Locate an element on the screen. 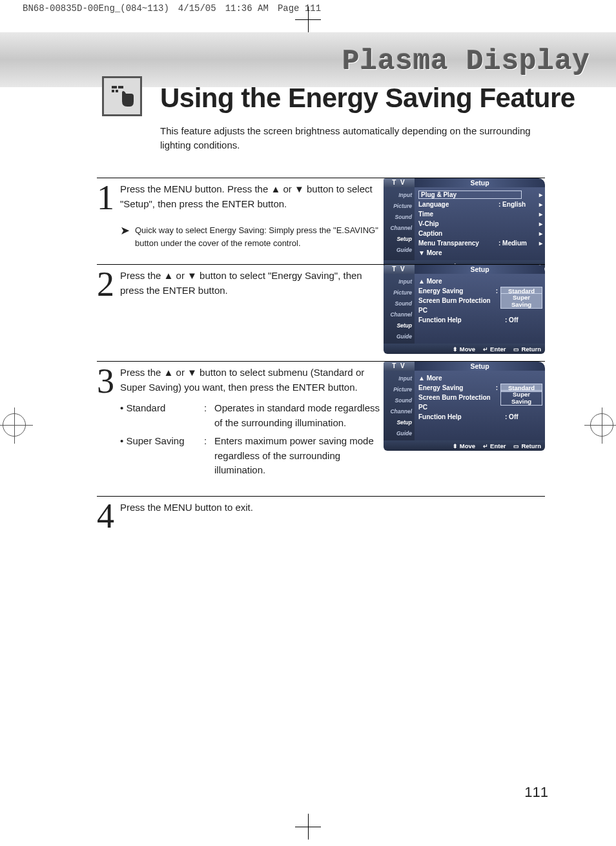  print-header: BN68-00835D-00Eng_(084~113) 4/15/05 11:3… is located at coordinates (172, 8).